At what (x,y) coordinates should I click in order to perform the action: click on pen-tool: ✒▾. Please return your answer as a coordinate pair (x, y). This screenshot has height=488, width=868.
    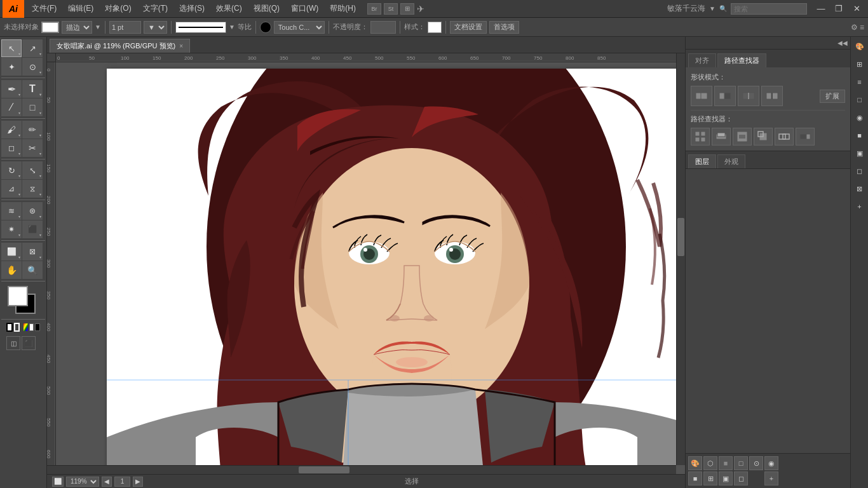
    Looking at the image, I should click on (11, 89).